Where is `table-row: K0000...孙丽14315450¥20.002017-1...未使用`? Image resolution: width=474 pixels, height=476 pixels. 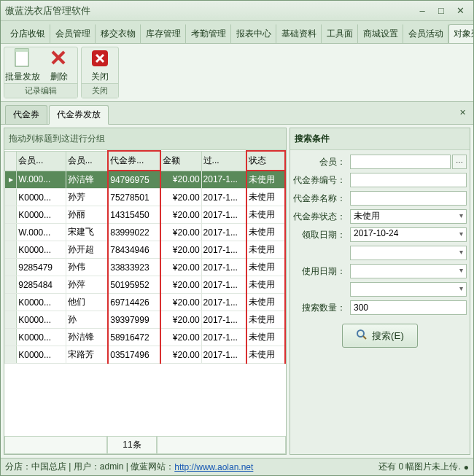
table-row: K0000...孙丽14315450¥20.002017-1...未使用 is located at coordinates (146, 215).